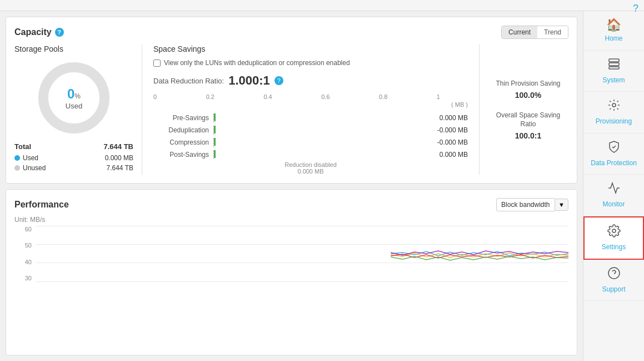 The image size is (644, 361). What do you see at coordinates (249, 81) in the screenshot?
I see `reduction-ratio-value: 1.000:1` at bounding box center [249, 81].